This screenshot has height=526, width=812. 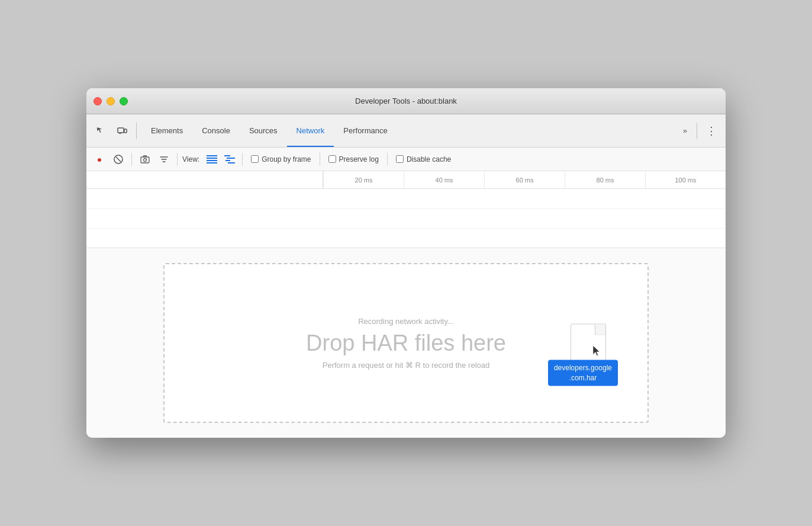 I want to click on network-toolbar: ● View:, so click(x=406, y=159).